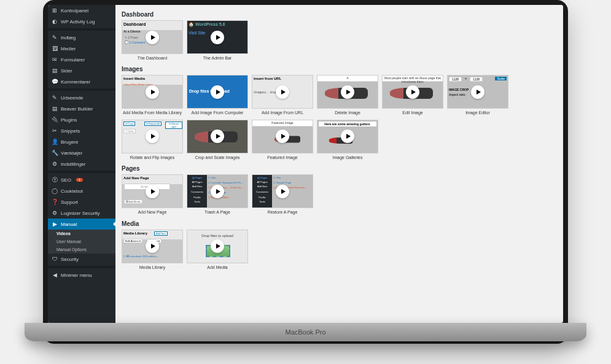 Image resolution: width=611 pixels, height=364 pixels. What do you see at coordinates (217, 37) in the screenshot?
I see `video-thumbnail: 🏠 WordPress 5.8Visit Site` at bounding box center [217, 37].